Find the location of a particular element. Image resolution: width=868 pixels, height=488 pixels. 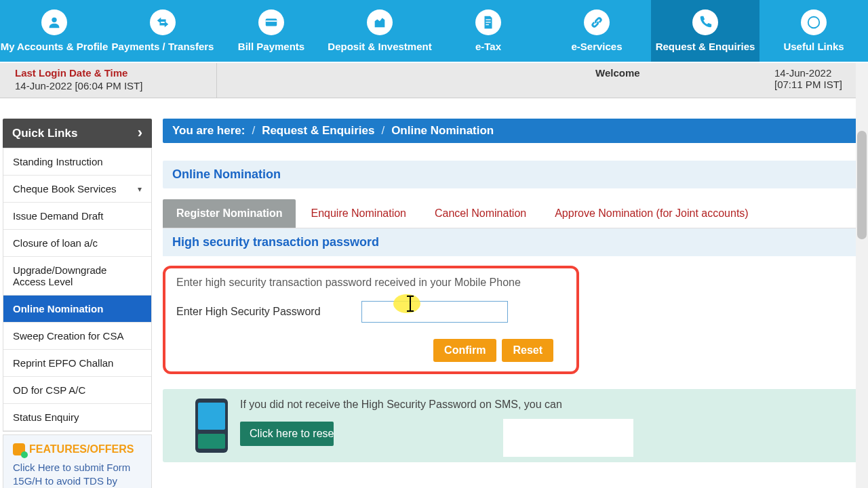

nav-label: Useful Links is located at coordinates (814, 46).